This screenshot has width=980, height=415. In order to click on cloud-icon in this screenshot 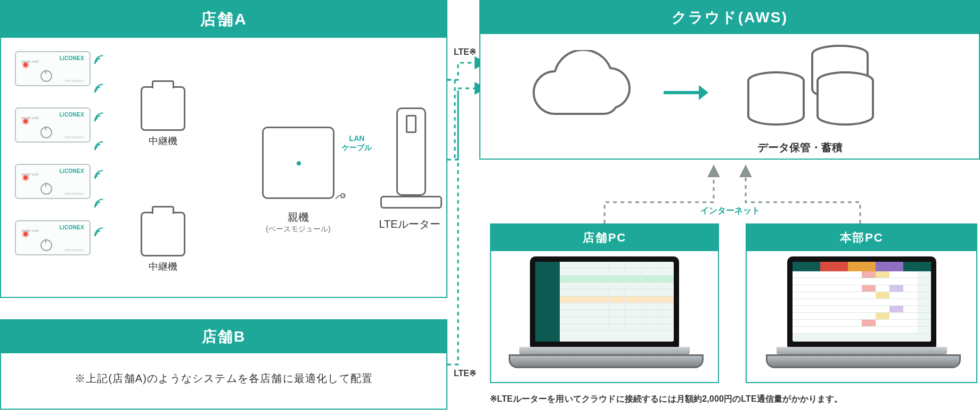, I will do `click(582, 90)`.